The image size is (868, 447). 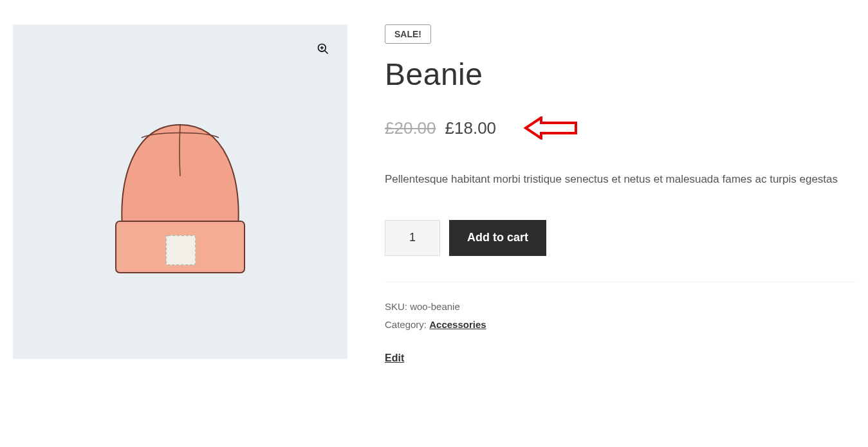 I want to click on product-title: Beanie, so click(x=620, y=75).